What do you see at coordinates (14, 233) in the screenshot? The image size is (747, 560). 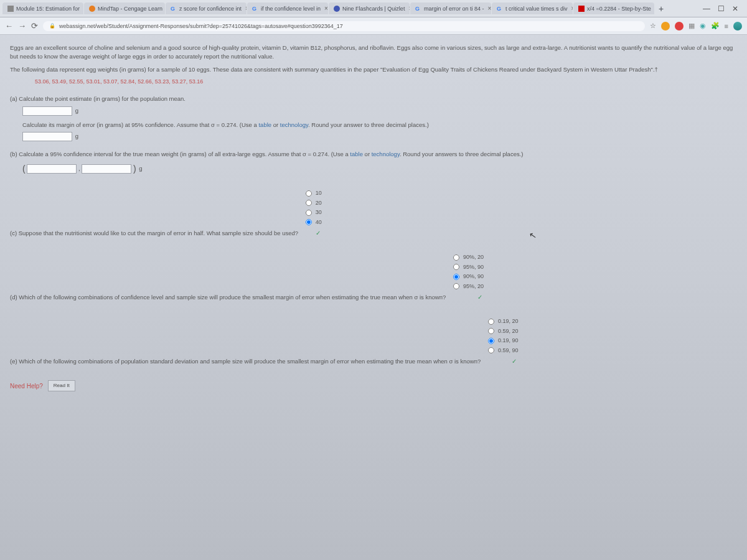 I see `part-label: (c)` at bounding box center [14, 233].